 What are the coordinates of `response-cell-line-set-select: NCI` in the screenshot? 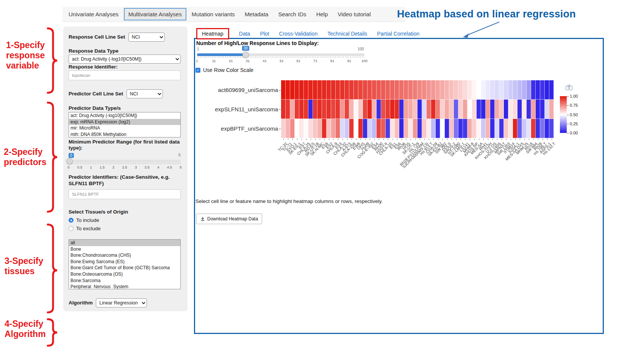 It's located at (147, 37).